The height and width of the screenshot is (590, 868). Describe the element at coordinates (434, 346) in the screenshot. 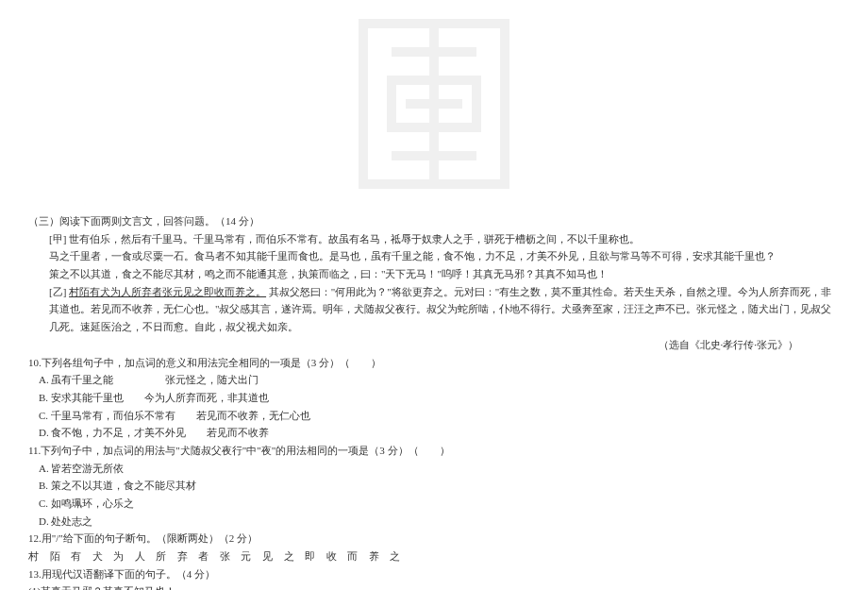

I see `source-citation: （选自《北史·孝行传·张元》）` at that location.